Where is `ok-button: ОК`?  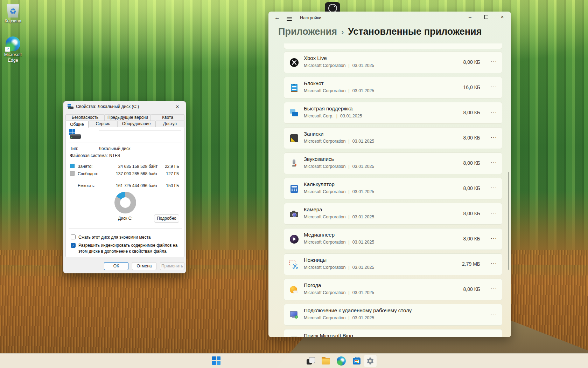
ok-button: ОК is located at coordinates (116, 266).